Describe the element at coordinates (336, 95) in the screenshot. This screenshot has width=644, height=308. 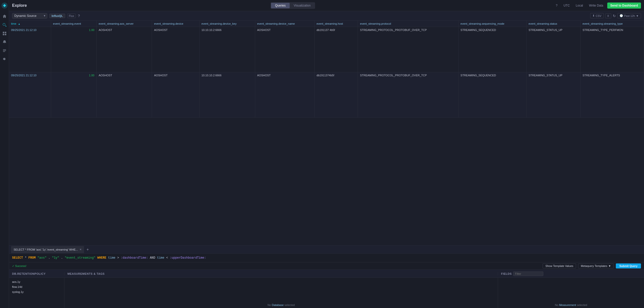
I see `cell-host-2: db1911374b5f` at that location.